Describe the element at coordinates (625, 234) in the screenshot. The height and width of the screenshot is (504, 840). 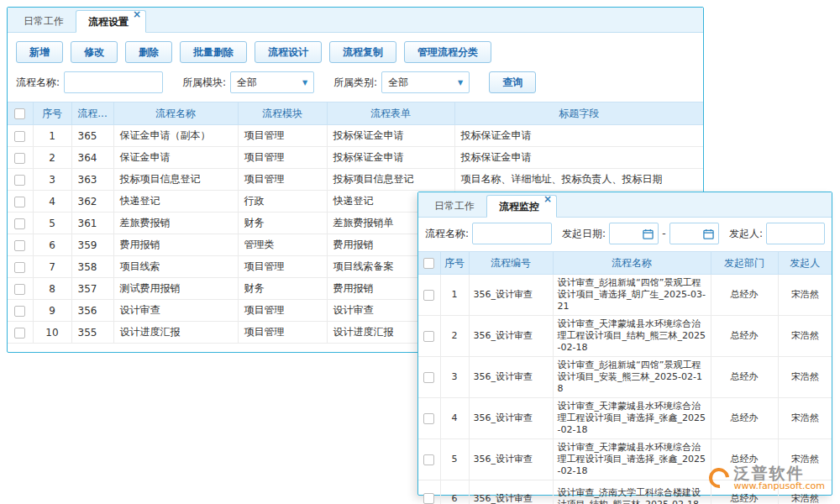
I see `filter-bar: 流程名称: 发起日期: - 发起人:` at that location.